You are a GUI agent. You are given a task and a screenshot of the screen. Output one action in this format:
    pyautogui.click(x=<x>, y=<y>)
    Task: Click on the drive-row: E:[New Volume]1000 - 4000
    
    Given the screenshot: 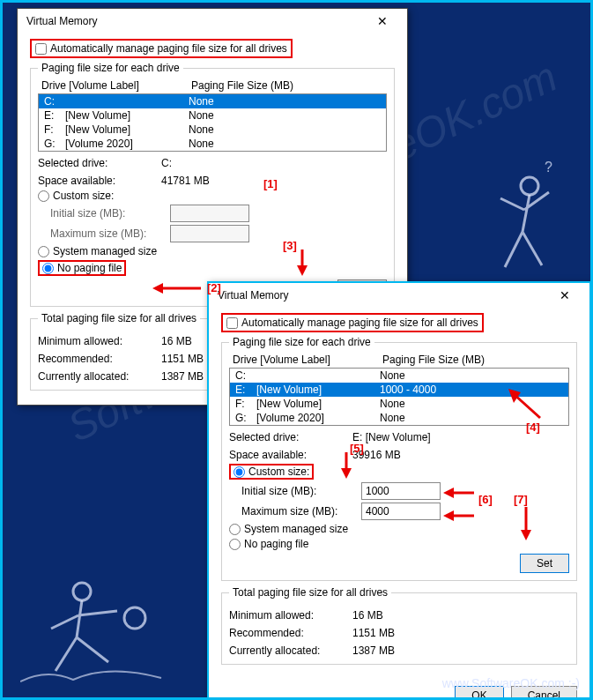 What is the action you would take?
    pyautogui.click(x=399, y=390)
    